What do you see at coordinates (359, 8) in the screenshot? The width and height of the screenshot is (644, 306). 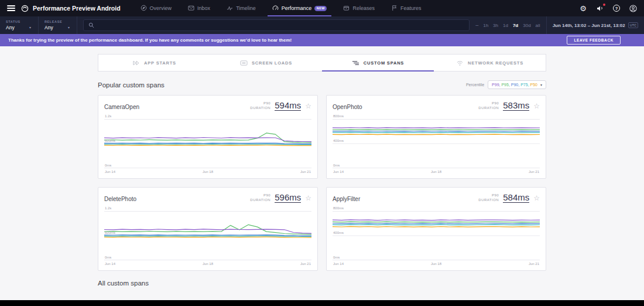 I see `nav-item-releases: Releases` at bounding box center [359, 8].